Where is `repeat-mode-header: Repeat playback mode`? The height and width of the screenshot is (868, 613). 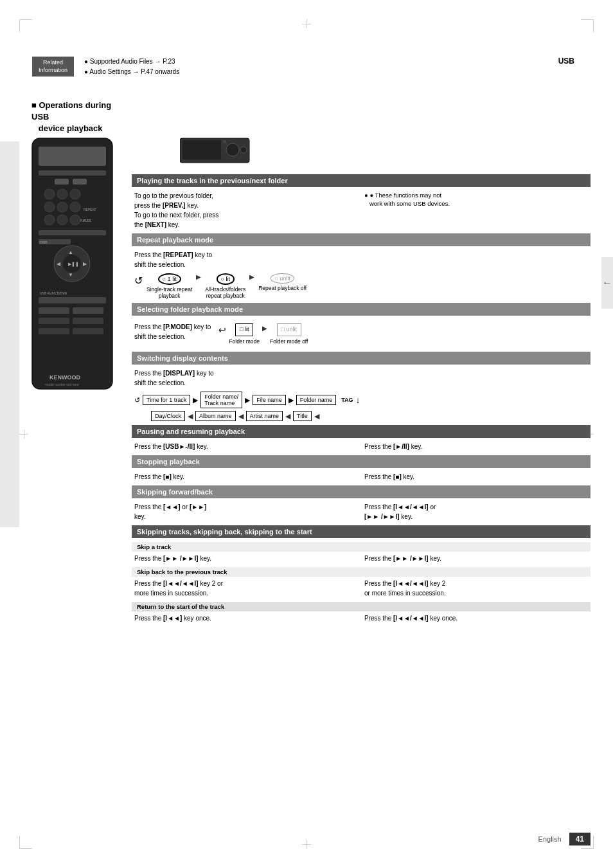 repeat-mode-header: Repeat playback mode is located at coordinates (361, 240).